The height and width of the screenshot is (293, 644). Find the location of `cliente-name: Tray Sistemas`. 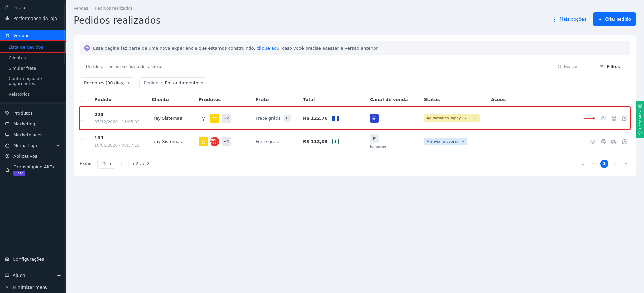

cliente-name: Tray Sistemas is located at coordinates (167, 141).